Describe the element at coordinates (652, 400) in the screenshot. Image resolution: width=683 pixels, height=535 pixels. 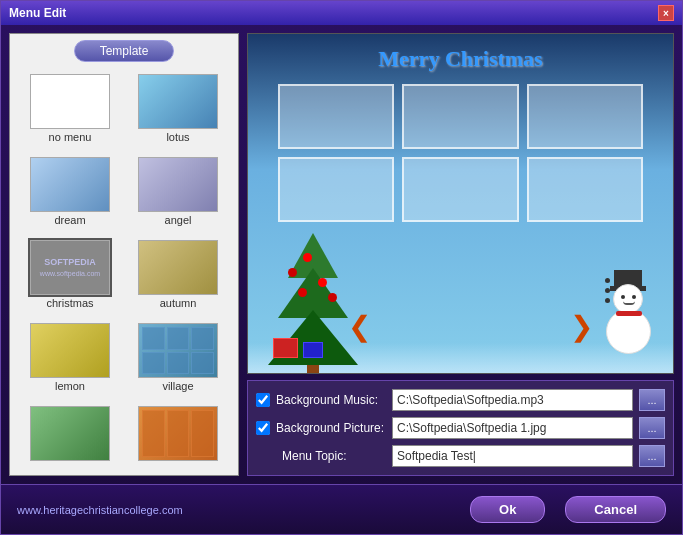
I see `background-music-browse: ...` at that location.